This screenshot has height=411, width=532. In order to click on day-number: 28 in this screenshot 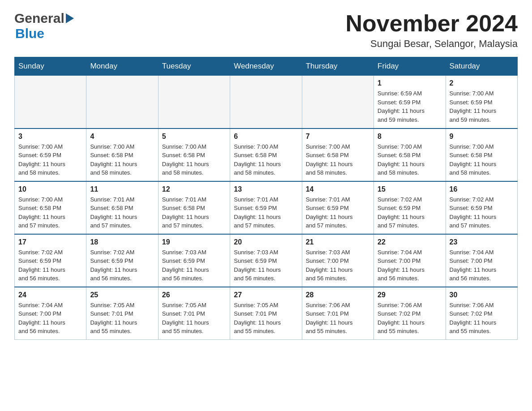, I will do `click(338, 295)`.